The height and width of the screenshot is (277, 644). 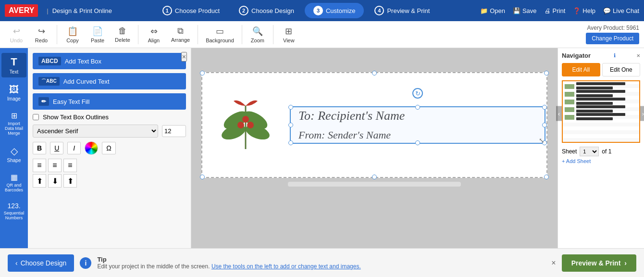 What do you see at coordinates (181, 31) in the screenshot?
I see `arrange-icon: ⧉` at bounding box center [181, 31].